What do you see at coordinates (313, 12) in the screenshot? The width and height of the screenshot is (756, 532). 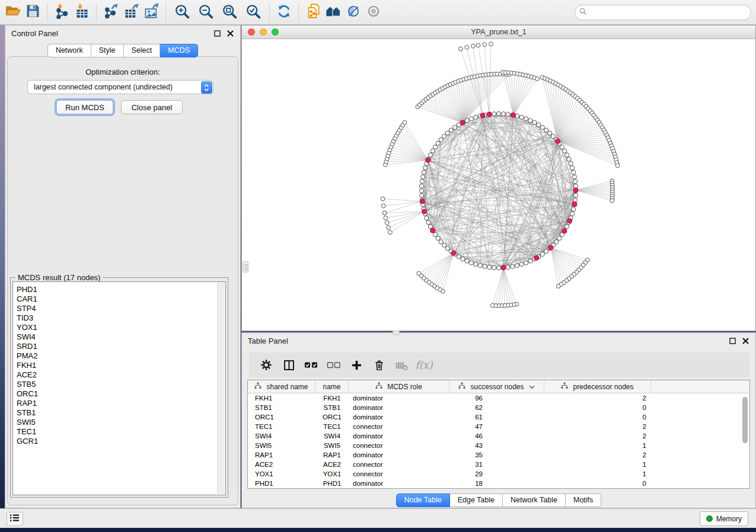 I see `share-document-button` at bounding box center [313, 12].